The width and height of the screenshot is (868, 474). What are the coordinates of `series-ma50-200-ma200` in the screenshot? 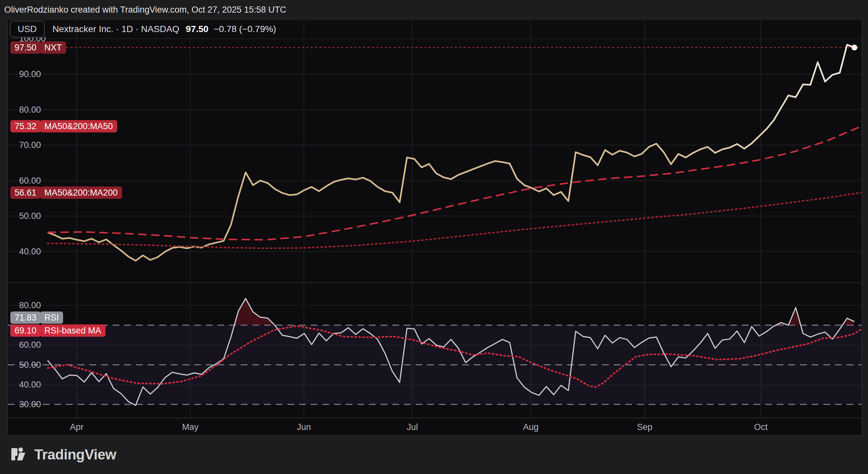 It's located at (455, 220).